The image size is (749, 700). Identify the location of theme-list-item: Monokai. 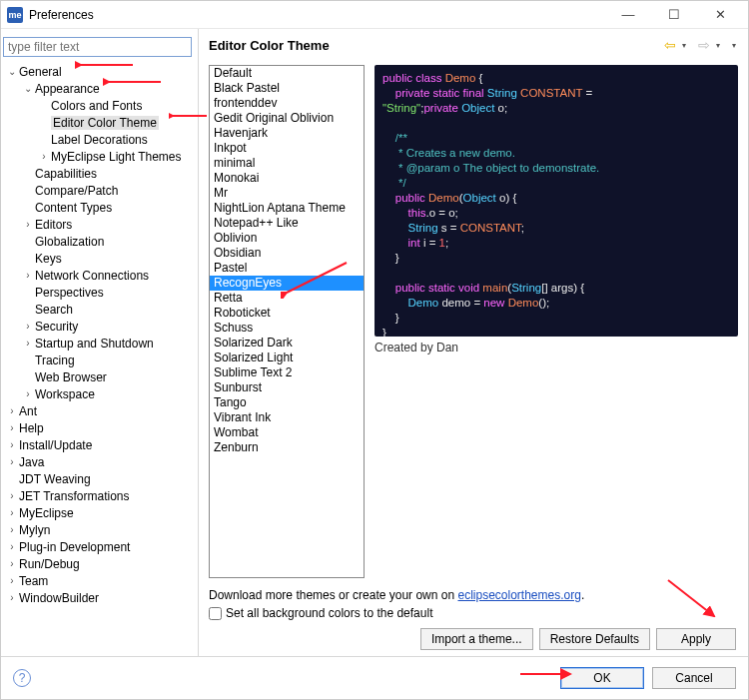
(287, 178).